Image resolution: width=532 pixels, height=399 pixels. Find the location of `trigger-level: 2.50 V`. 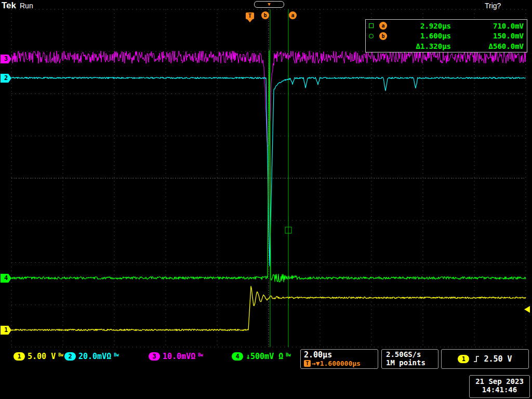

trigger-level: 2.50 V is located at coordinates (498, 359).